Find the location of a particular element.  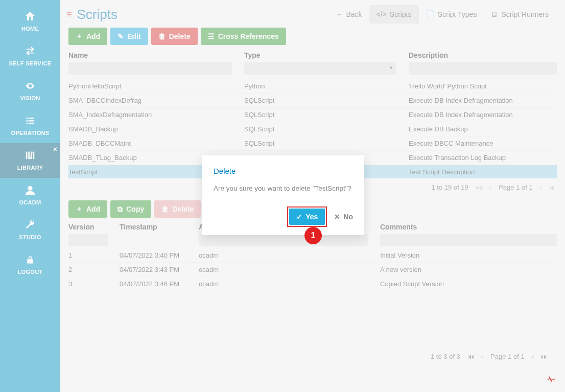

delete-version-button: 🗑Delete is located at coordinates (178, 209).